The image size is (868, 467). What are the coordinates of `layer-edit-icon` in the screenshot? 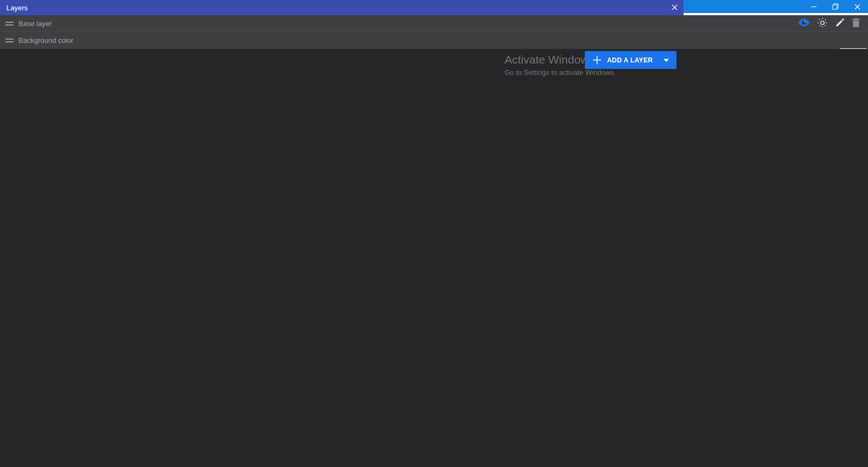 It's located at (840, 24).